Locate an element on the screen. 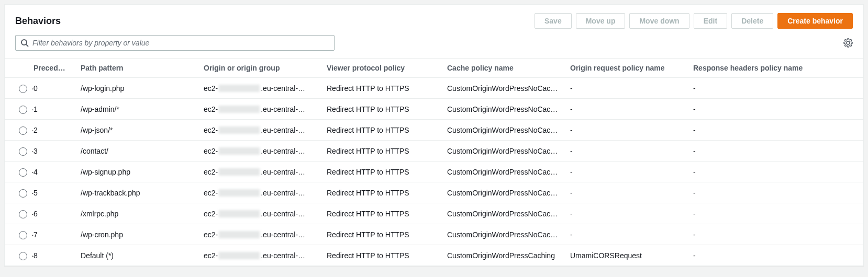  cell-path-pattern: /wp-signup.php is located at coordinates (142, 172).